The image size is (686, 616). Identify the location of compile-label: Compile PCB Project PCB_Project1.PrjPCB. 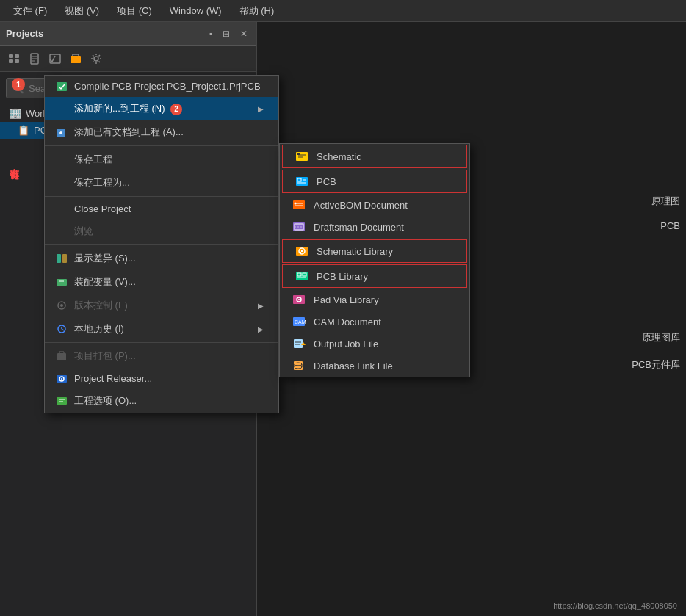
(167, 87).